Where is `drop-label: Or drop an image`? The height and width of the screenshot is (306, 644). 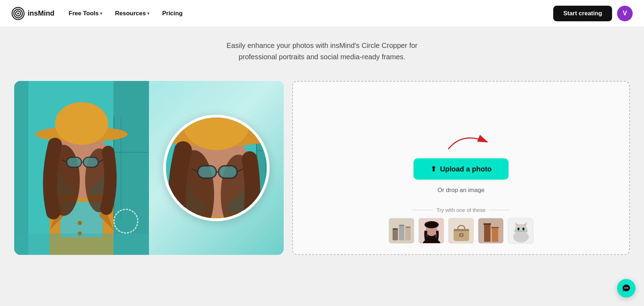
drop-label: Or drop an image is located at coordinates (461, 190).